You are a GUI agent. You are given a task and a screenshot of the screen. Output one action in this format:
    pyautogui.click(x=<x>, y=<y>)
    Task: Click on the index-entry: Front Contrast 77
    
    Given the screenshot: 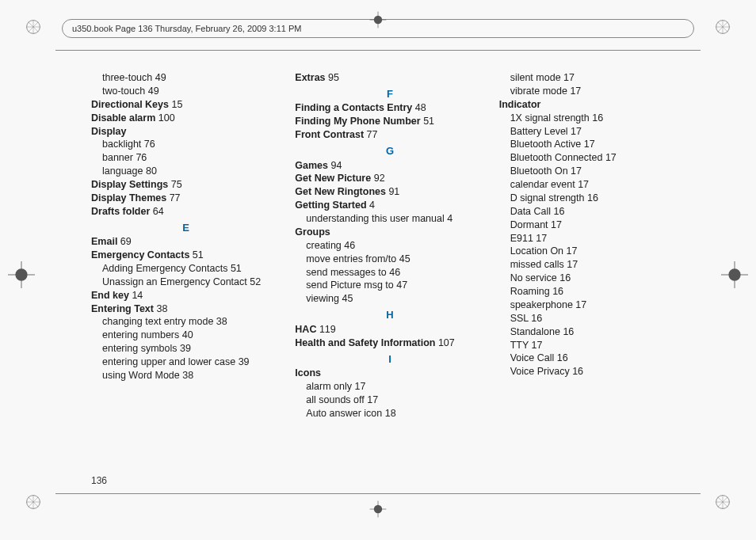 What is the action you would take?
    pyautogui.click(x=390, y=135)
    